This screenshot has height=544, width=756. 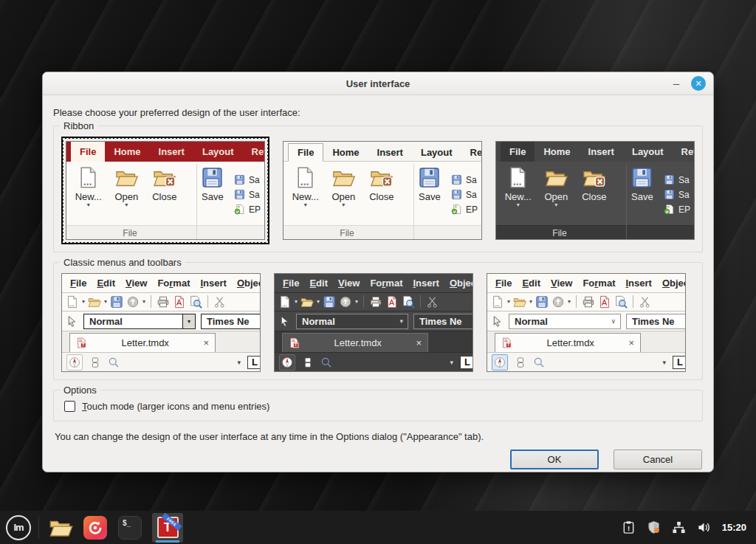 What do you see at coordinates (165, 190) in the screenshot?
I see `ribbon-preview-red: File Home Insert Layout Refer New... ▾` at bounding box center [165, 190].